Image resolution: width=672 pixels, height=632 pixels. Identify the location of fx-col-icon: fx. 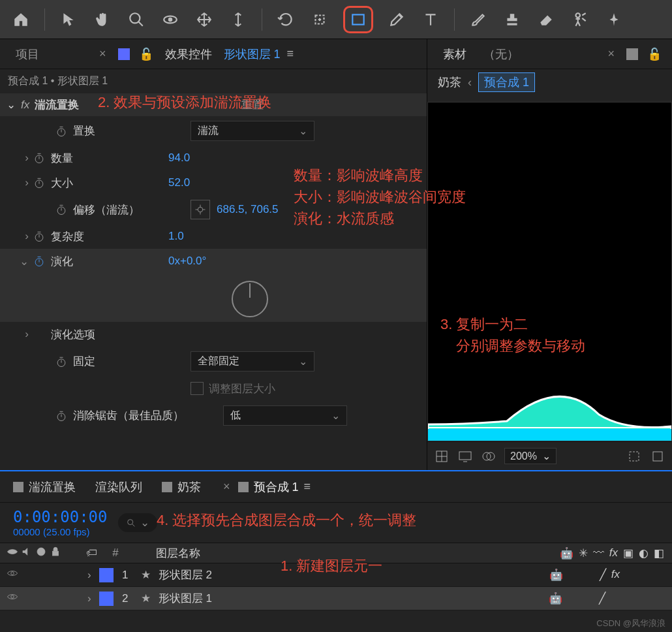
(613, 554).